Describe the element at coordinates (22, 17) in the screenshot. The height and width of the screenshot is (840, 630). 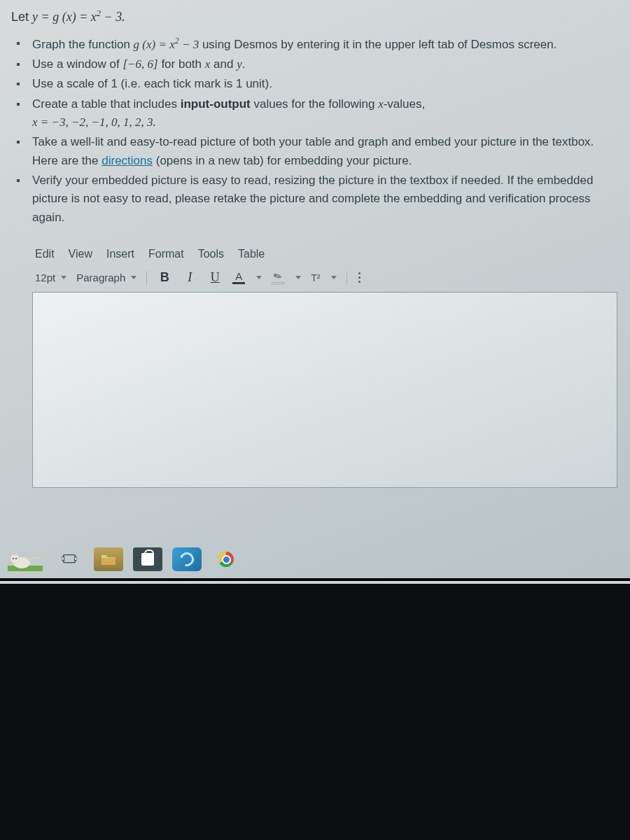
I see `intro-prefix: Let` at that location.